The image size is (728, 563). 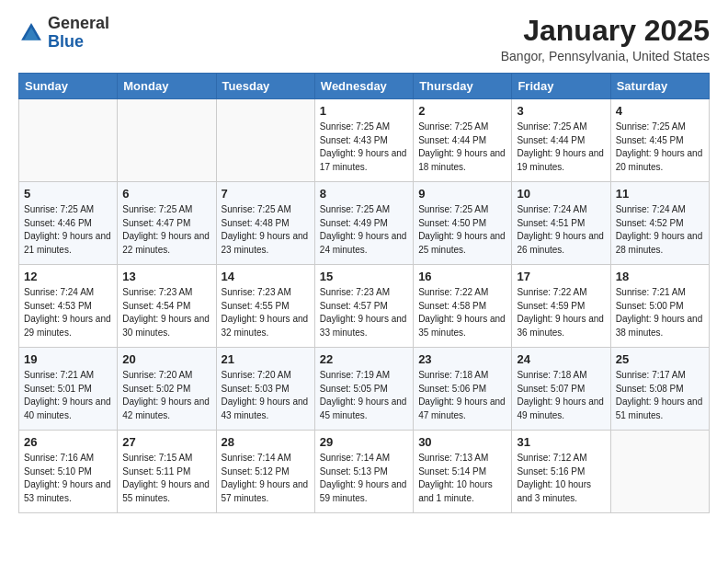 I want to click on calendar-cell: 14Sunrise: 7:23 AM Sunset: 4:55 PM Dayli…, so click(x=265, y=306).